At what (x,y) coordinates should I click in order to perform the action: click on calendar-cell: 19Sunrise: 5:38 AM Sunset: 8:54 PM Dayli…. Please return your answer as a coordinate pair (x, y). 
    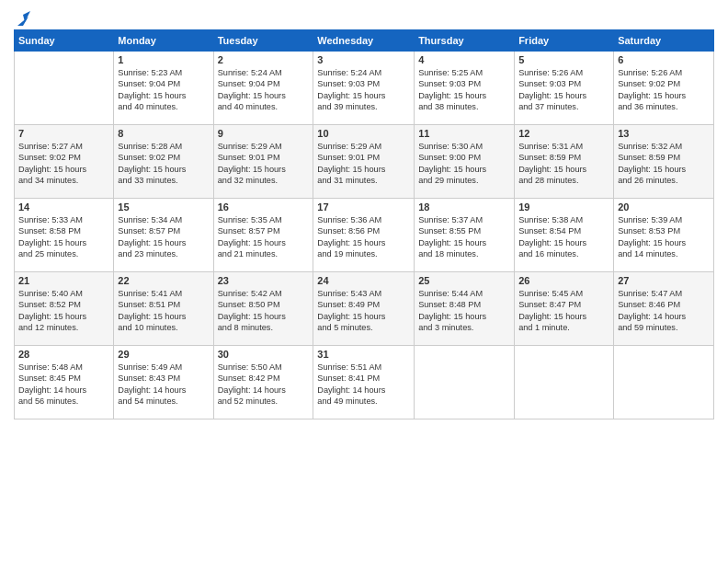
    Looking at the image, I should click on (564, 236).